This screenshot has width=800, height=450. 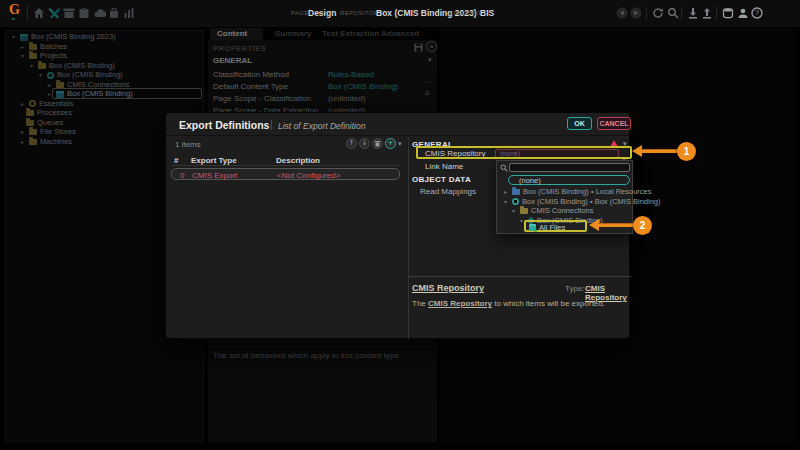 I want to click on column-header-description: Description, so click(x=298, y=160).